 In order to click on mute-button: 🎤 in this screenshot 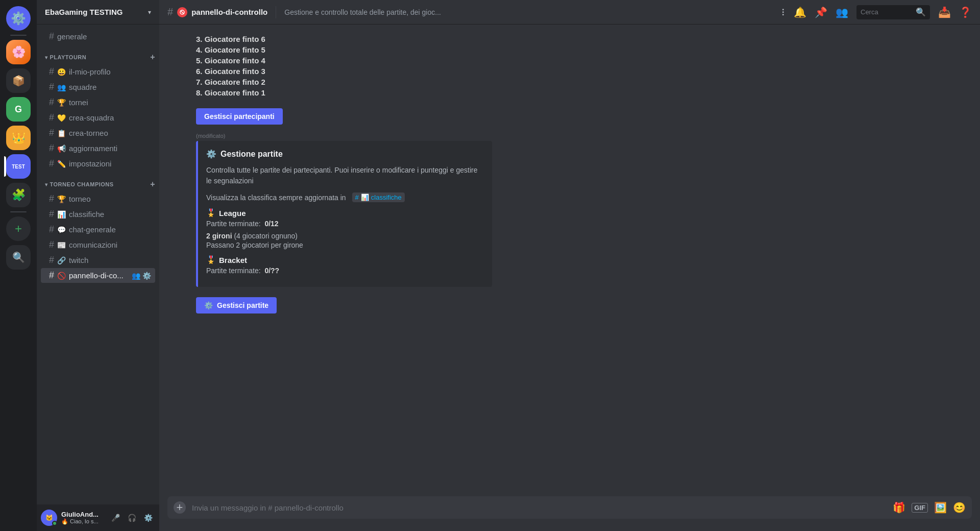, I will do `click(115, 518)`.